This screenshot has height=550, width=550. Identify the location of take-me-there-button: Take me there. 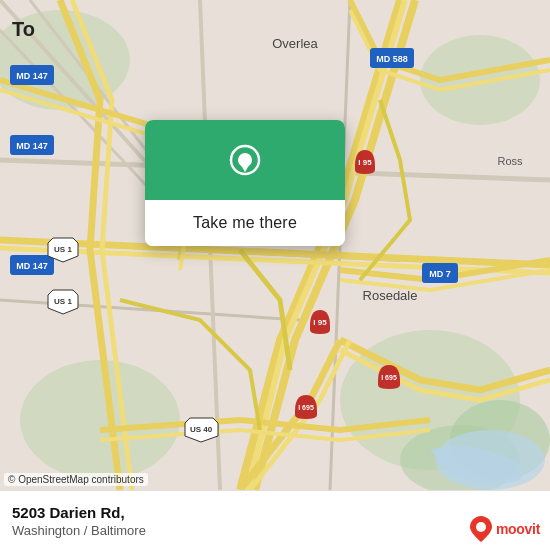
(245, 223).